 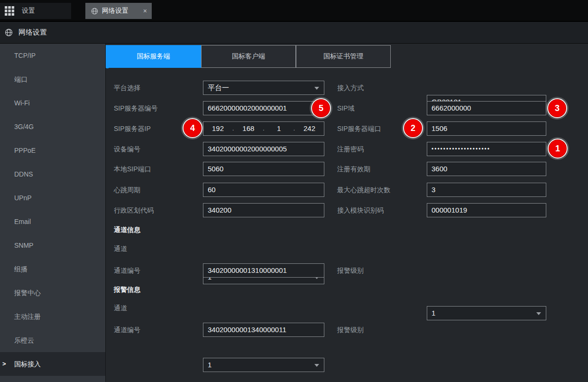 What do you see at coordinates (487, 313) in the screenshot?
I see `alarm-level-select: 1` at bounding box center [487, 313].